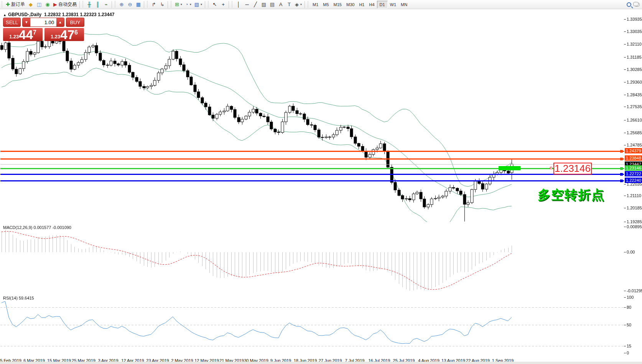  Describe the element at coordinates (393, 5) in the screenshot. I see `timeframe-w1: W1` at that location.